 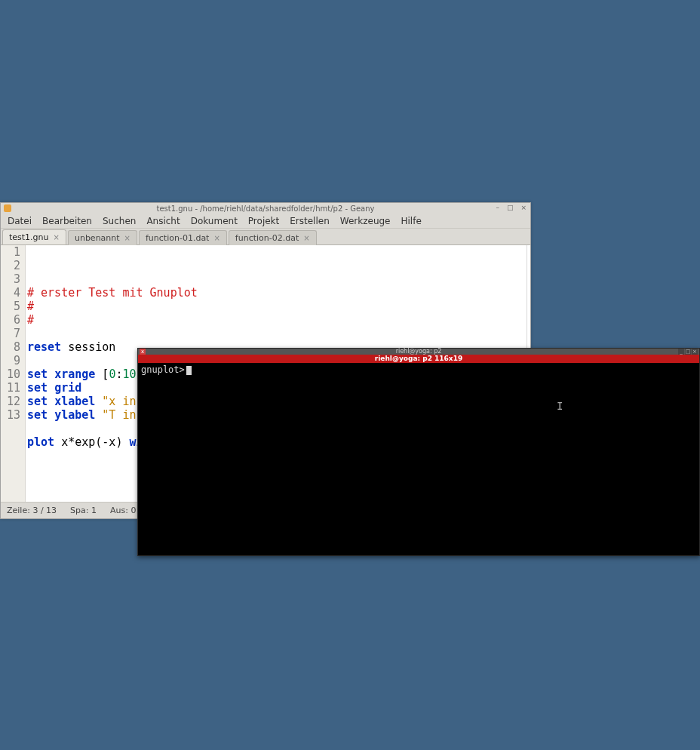 I want to click on status-selection: Aus: 0, so click(x=123, y=510).